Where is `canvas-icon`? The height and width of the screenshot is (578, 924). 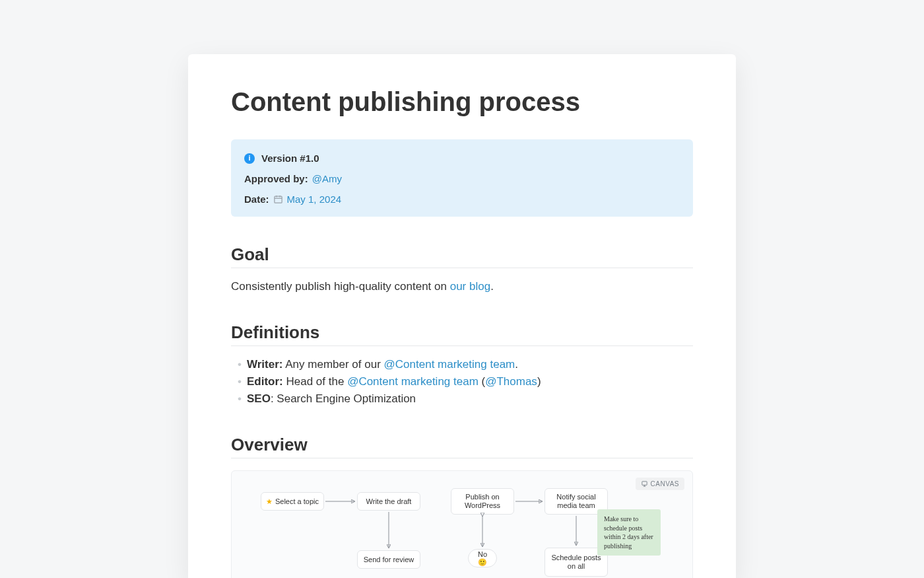 canvas-icon is located at coordinates (644, 484).